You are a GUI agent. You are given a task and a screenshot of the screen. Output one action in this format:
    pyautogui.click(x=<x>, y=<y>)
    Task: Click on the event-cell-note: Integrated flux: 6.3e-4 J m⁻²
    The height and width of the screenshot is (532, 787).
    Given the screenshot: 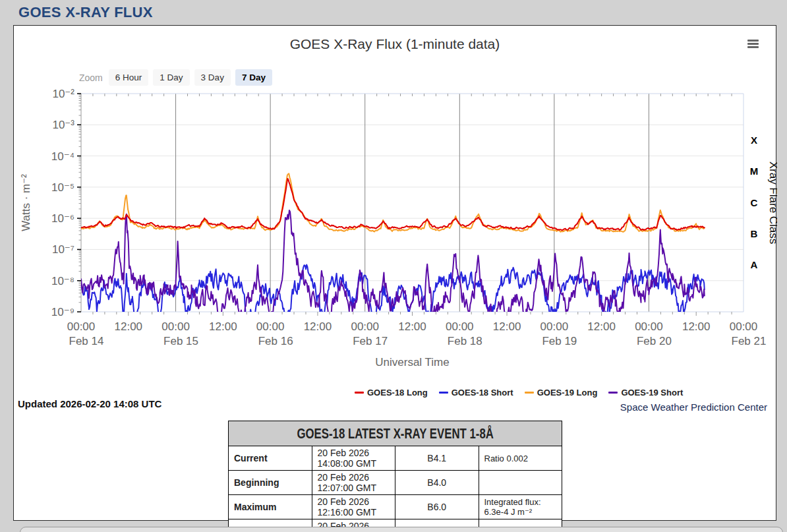 What is the action you would take?
    pyautogui.click(x=521, y=508)
    